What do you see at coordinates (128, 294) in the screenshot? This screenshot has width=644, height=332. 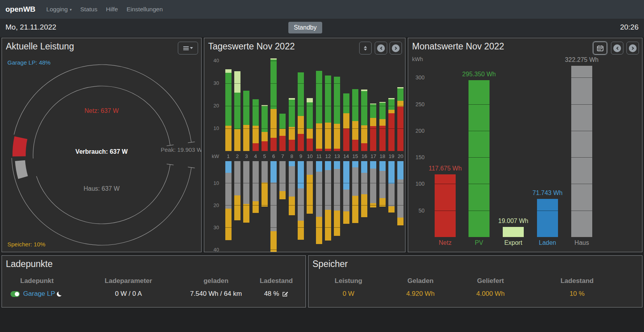 I see `ladeparameter-value: 0 W / 0 A` at bounding box center [128, 294].